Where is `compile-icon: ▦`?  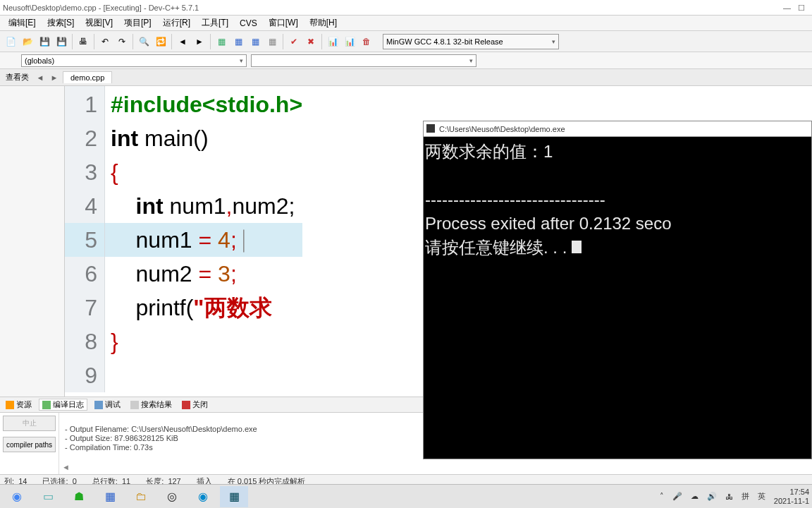 compile-icon: ▦ is located at coordinates (221, 42).